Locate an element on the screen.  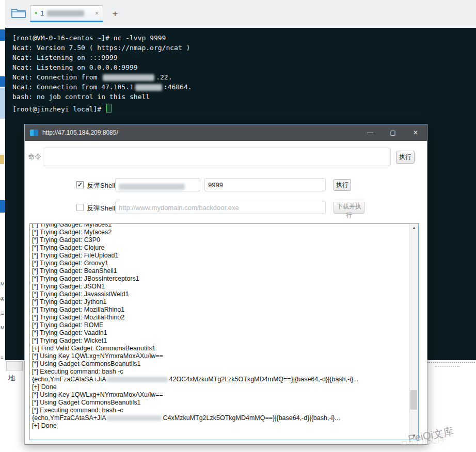
window-title: http://47.105.184.209:8085/ is located at coordinates (81, 133).